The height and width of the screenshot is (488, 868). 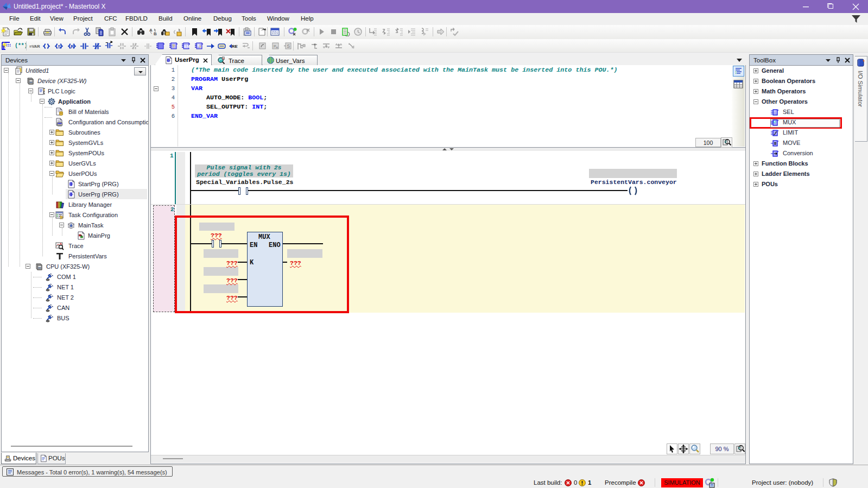 What do you see at coordinates (775, 112) in the screenshot?
I see `svg-text: 01` at bounding box center [775, 112].